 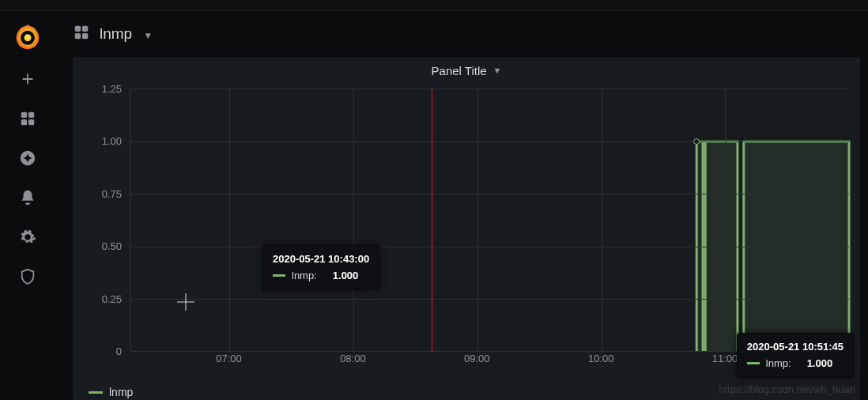 I want to click on x-tick-label: 08:00, so click(x=353, y=359).